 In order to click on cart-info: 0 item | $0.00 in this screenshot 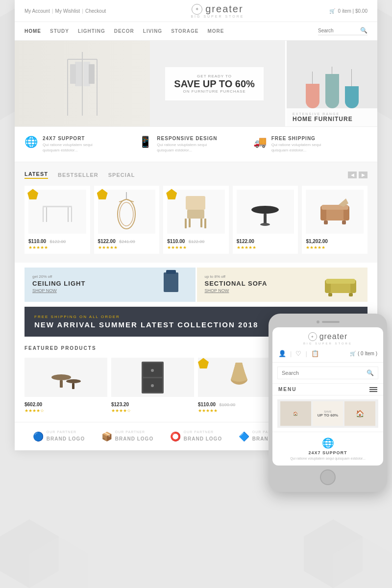, I will do `click(353, 11)`.